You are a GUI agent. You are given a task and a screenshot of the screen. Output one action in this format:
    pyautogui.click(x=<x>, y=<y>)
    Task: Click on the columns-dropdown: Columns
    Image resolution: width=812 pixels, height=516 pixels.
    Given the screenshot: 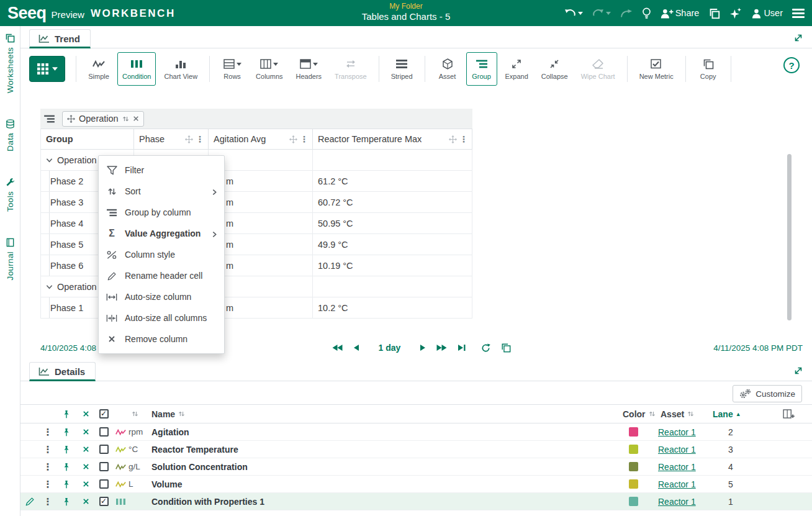 What is the action you would take?
    pyautogui.click(x=269, y=69)
    